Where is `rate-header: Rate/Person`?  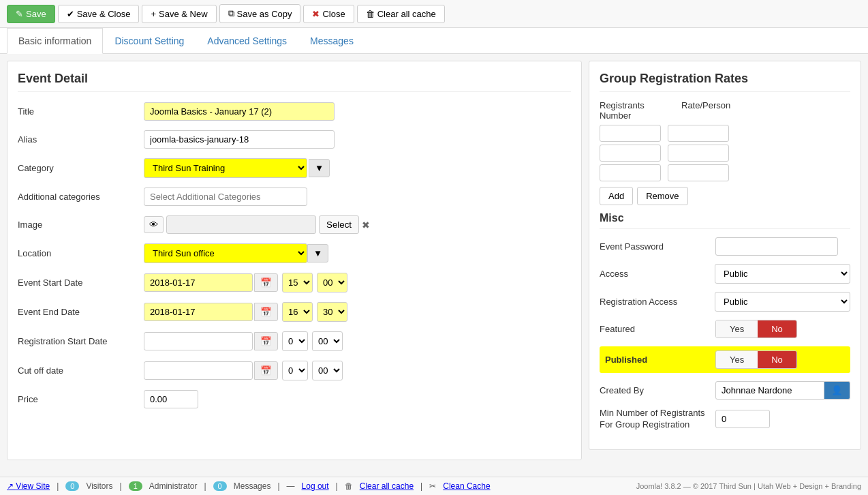
rate-header: Rate/Person is located at coordinates (715, 110).